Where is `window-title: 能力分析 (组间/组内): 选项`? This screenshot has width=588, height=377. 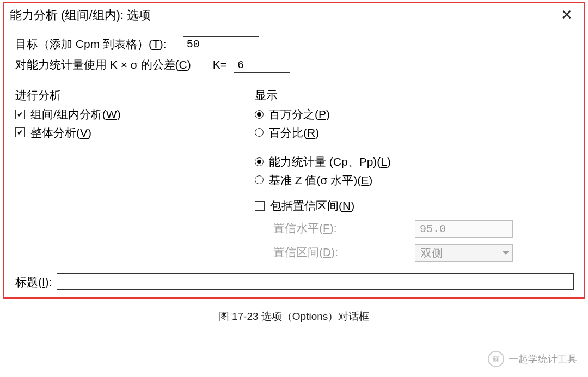 window-title: 能力分析 (组间/组内): 选项 is located at coordinates (81, 15).